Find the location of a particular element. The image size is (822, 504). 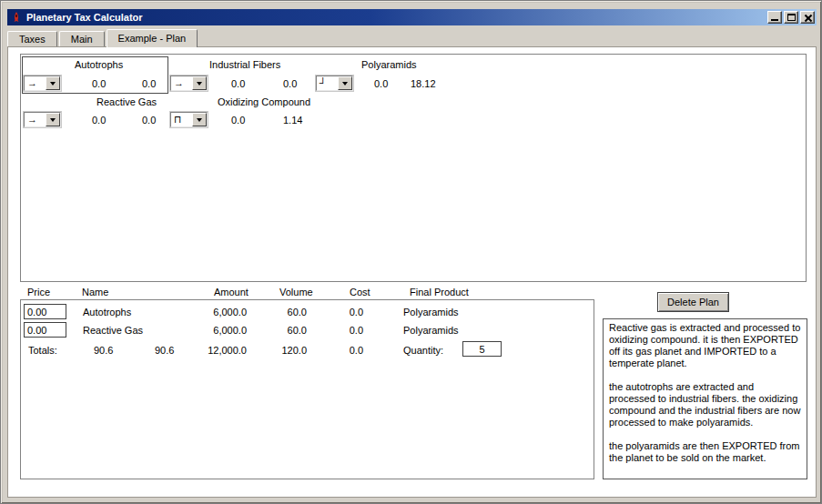

process-combo-polyaramids: ┘ is located at coordinates (335, 84).